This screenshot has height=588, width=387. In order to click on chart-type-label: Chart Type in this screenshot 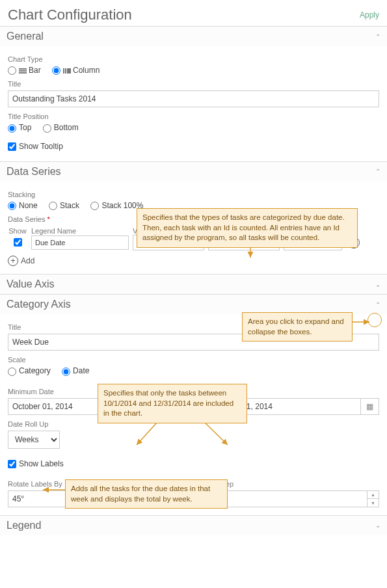, I will do `click(194, 59)`.